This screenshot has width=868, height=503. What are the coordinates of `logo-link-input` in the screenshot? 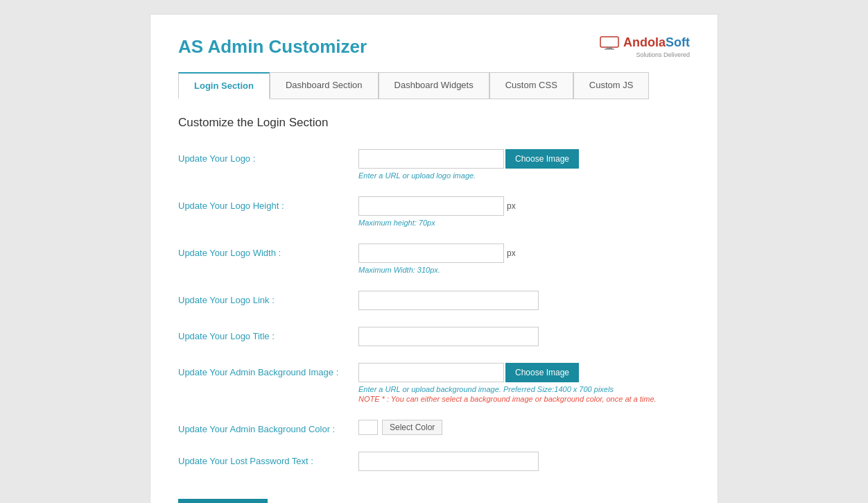 It's located at (449, 300).